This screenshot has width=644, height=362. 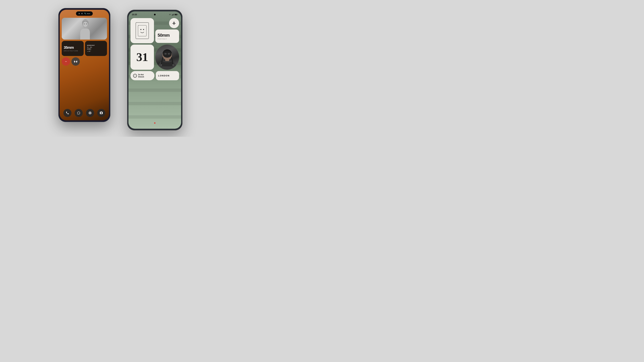 What do you see at coordinates (101, 113) in the screenshot?
I see `camera-icon` at bounding box center [101, 113].